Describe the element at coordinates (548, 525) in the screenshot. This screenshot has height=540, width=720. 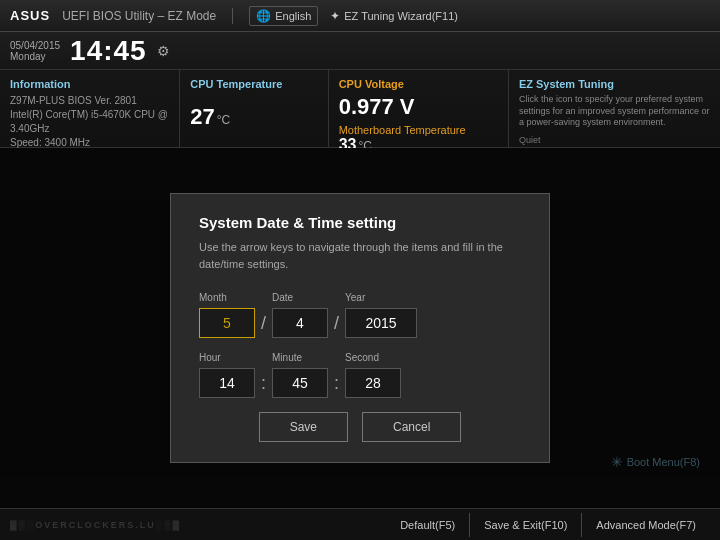
I see `status-buttons: Default(F5) Save & Exit(F10) Advanced Mo…` at that location.